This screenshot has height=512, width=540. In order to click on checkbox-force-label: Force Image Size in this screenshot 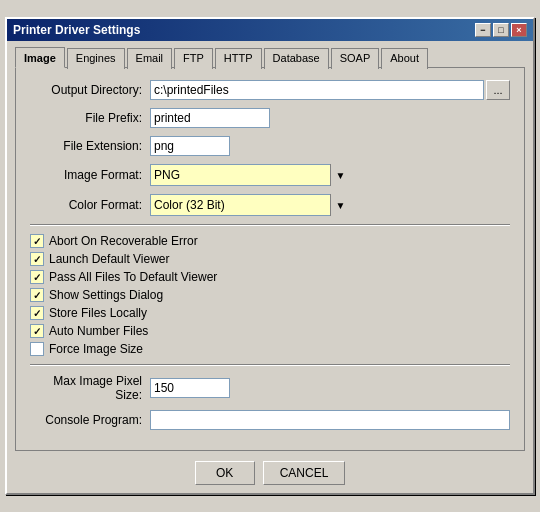, I will do `click(96, 349)`.